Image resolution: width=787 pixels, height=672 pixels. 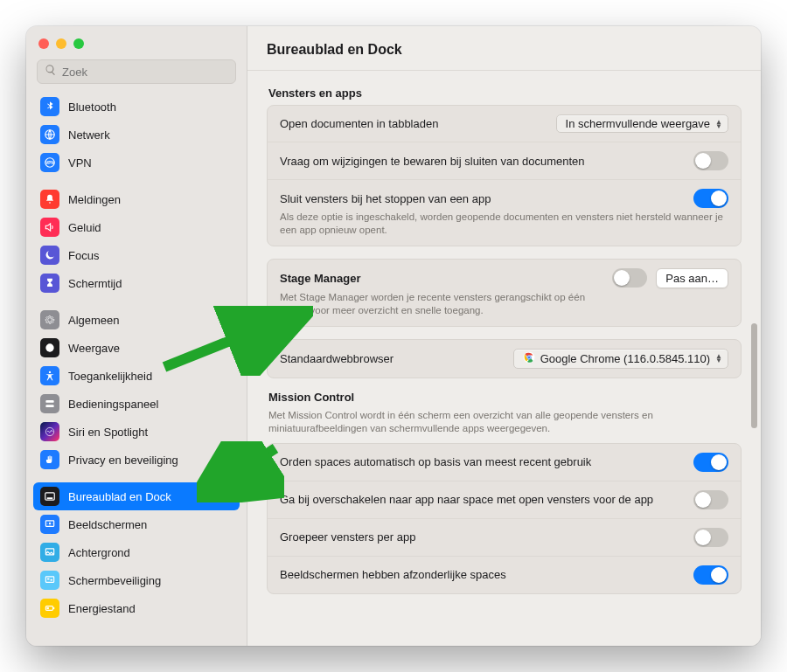 What do you see at coordinates (136, 135) in the screenshot?
I see `sidebar-item-netwerk: Netwerk` at bounding box center [136, 135].